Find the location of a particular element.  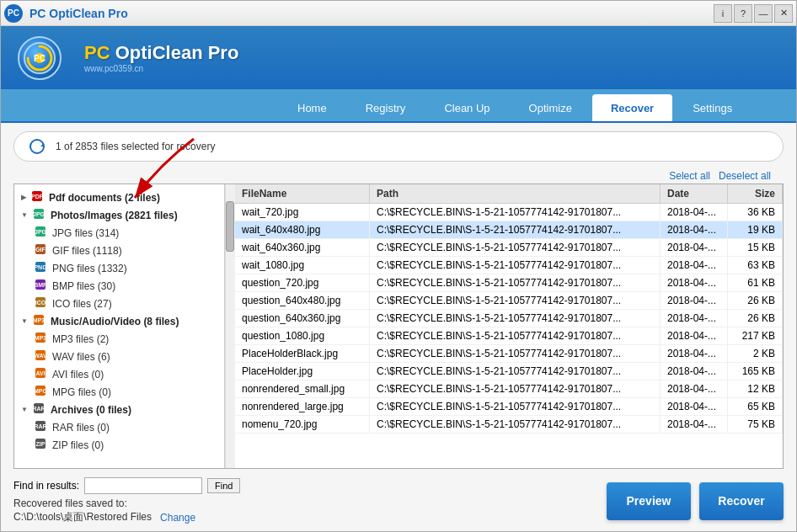

tab-settings: Settings is located at coordinates (713, 108).